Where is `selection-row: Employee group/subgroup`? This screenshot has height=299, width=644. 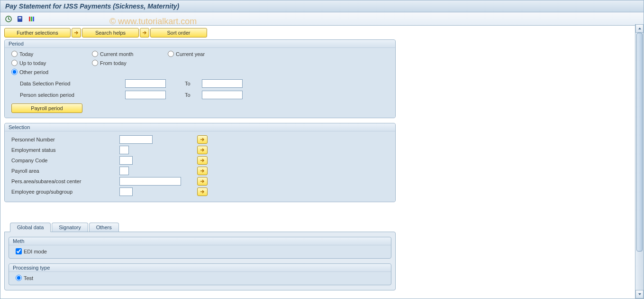
selection-row: Employee group/subgroup is located at coordinates (201, 192).